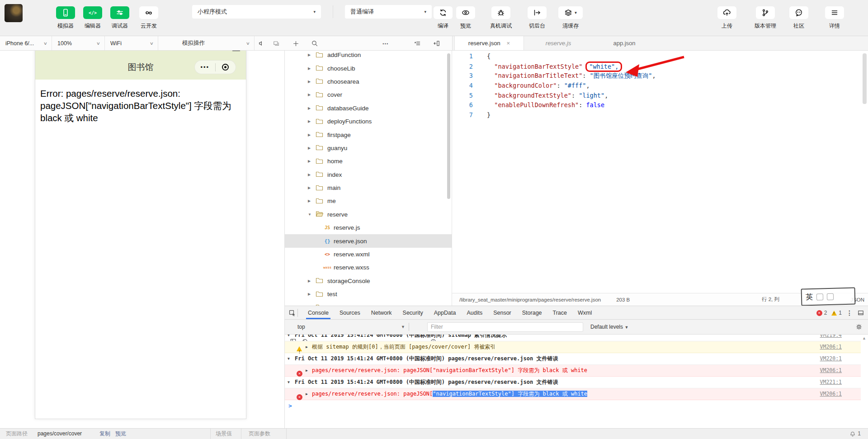  I want to click on code-line: 6 "enablePullDownRefresh": false, so click(660, 105).